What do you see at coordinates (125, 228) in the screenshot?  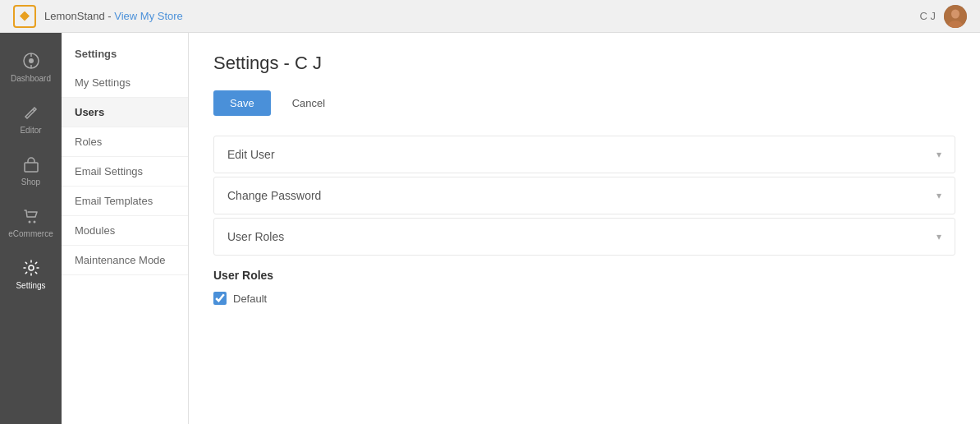 I see `sidebar: Settings My Settings Users Roles Email S…` at bounding box center [125, 228].